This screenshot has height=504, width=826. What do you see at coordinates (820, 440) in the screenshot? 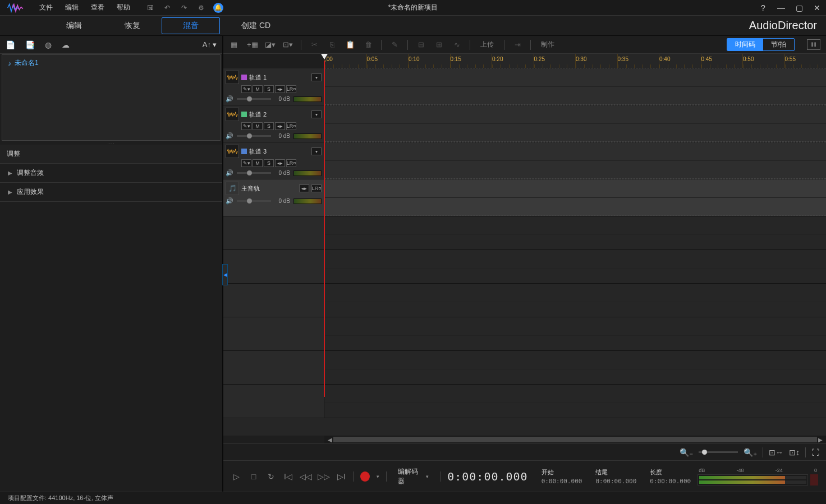
I see `scroll-right-icon: ▶` at bounding box center [820, 440].